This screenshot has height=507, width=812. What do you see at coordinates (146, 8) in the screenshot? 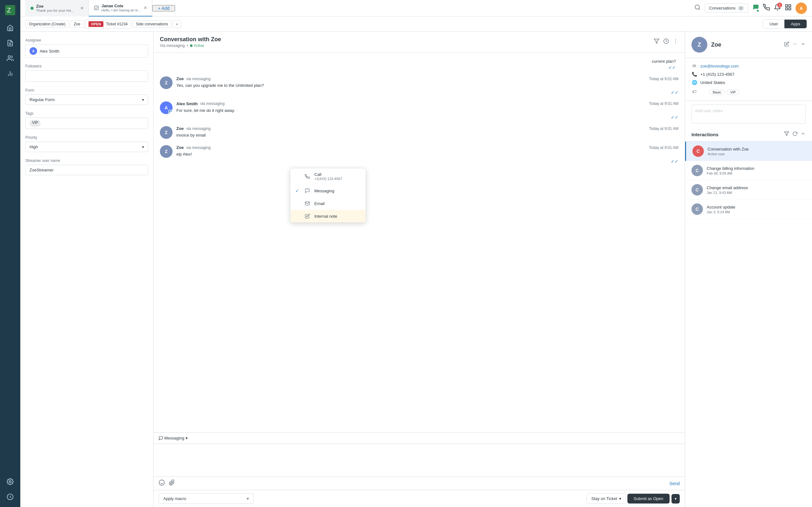
I see `tab-janae-close: ×` at bounding box center [146, 8].